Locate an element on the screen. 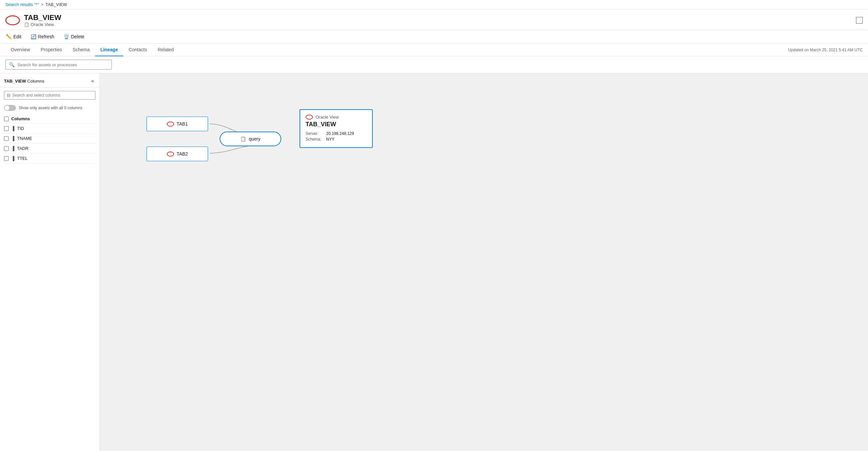  delete-button: Delete is located at coordinates (74, 36).